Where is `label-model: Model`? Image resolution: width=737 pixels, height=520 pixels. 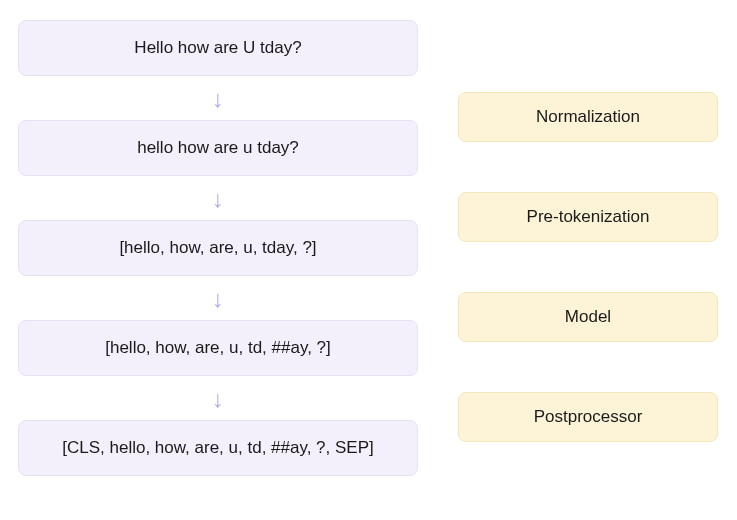 label-model: Model is located at coordinates (588, 317).